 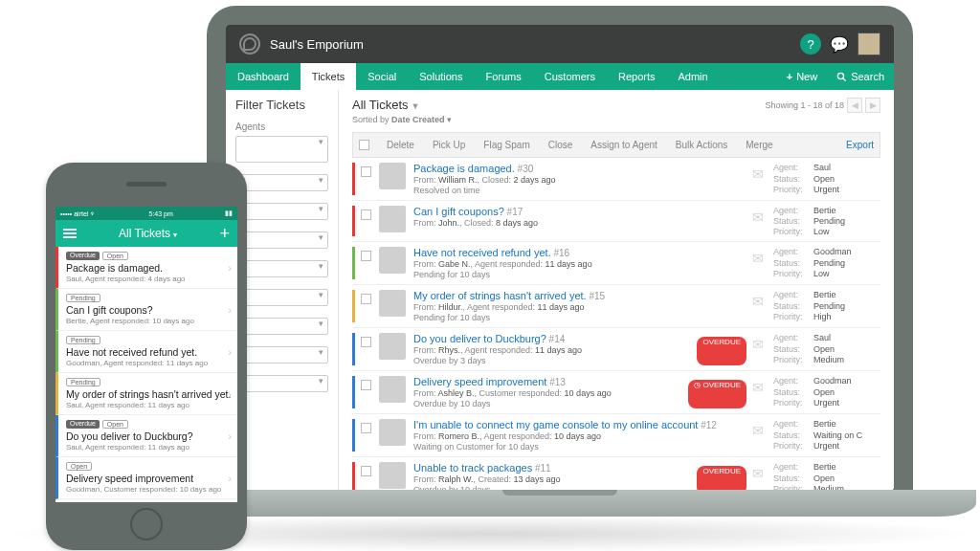 I want to click on ticket-row: Can I gift coupons? #17From: John., Clos…, so click(x=616, y=222).